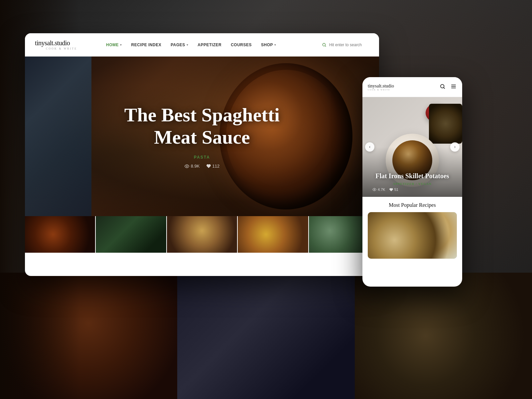  Describe the element at coordinates (412, 235) in the screenshot. I see `popular-image` at that location.